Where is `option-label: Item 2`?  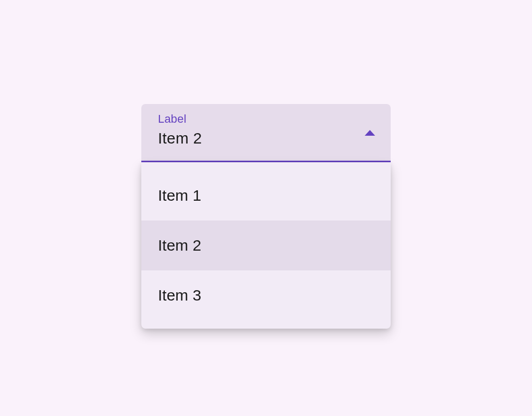
option-label: Item 2 is located at coordinates (180, 245).